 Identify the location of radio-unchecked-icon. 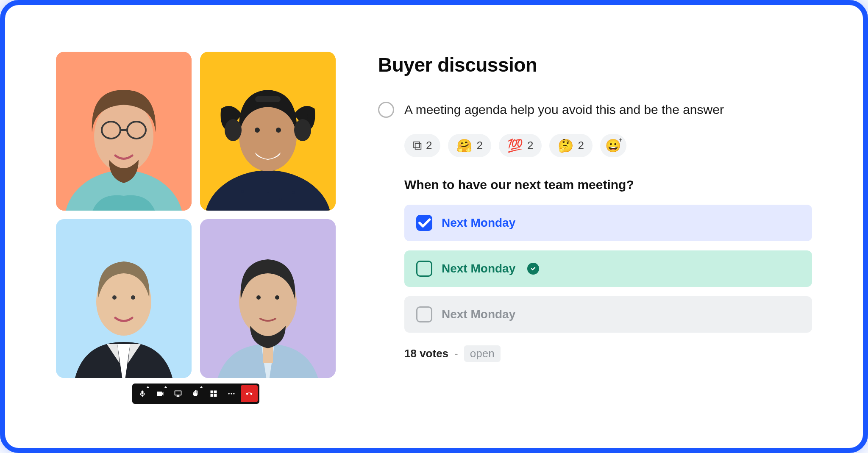
(386, 110).